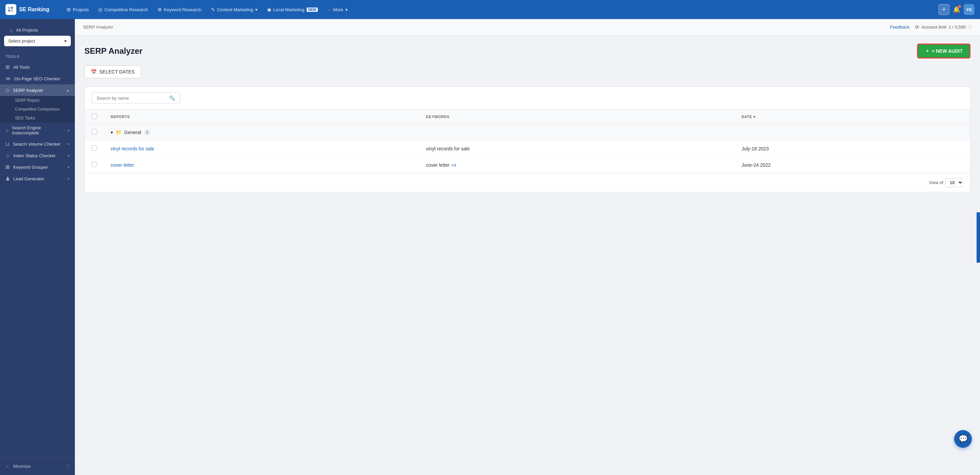 The width and height of the screenshot is (980, 475). Describe the element at coordinates (94, 132) in the screenshot. I see `folder-checkbox-cell` at that location.